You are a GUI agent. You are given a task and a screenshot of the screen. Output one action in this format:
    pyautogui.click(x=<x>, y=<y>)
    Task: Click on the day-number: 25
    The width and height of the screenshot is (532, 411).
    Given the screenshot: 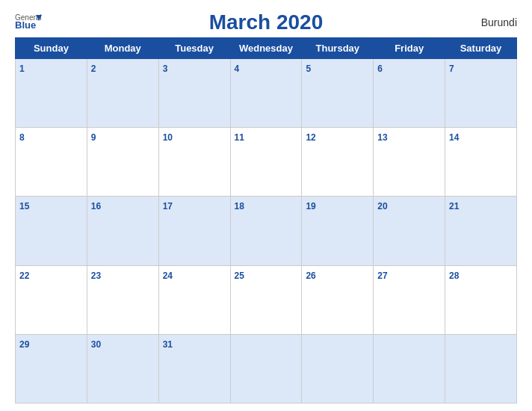 What is the action you would take?
    pyautogui.click(x=239, y=276)
    